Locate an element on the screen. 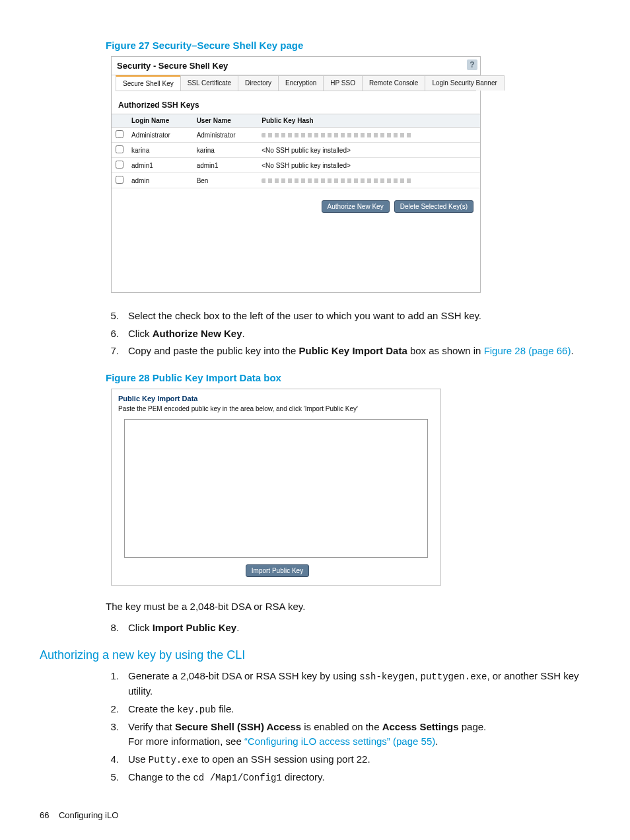 The image size is (630, 840). public-key-import-instructions: Paste the PEM encoded public key in the … is located at coordinates (276, 412).